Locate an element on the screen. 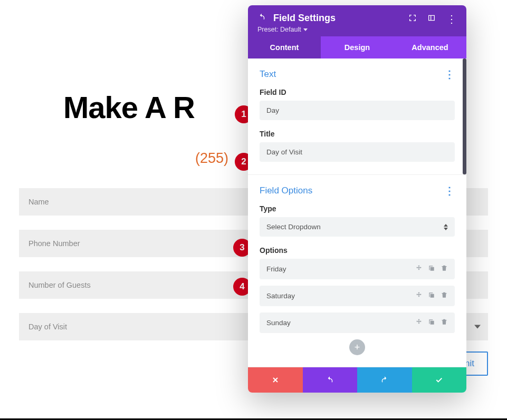 The height and width of the screenshot is (420, 507). phone-field-label: Phone Number is located at coordinates (54, 243).